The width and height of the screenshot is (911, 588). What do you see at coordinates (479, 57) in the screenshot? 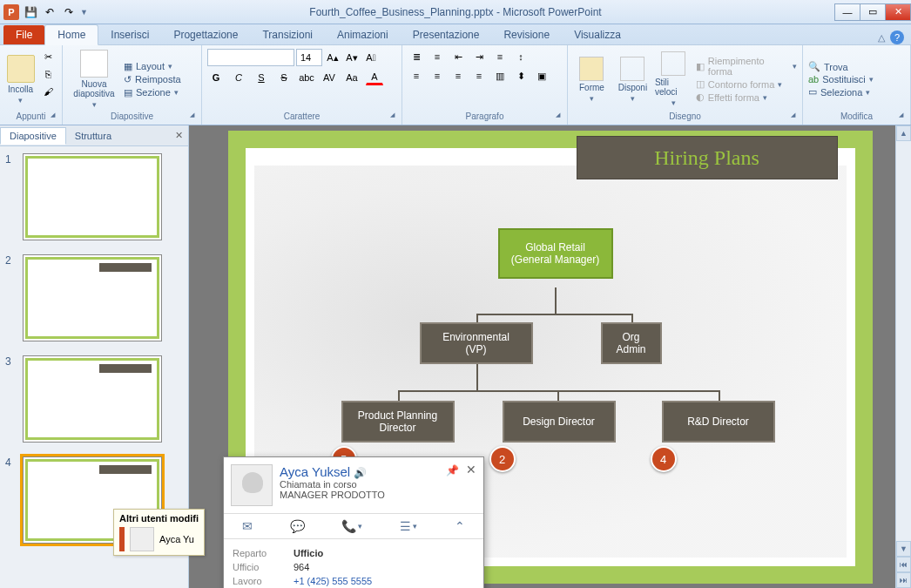
I see `increase-indent-icon: ⇥` at bounding box center [479, 57].